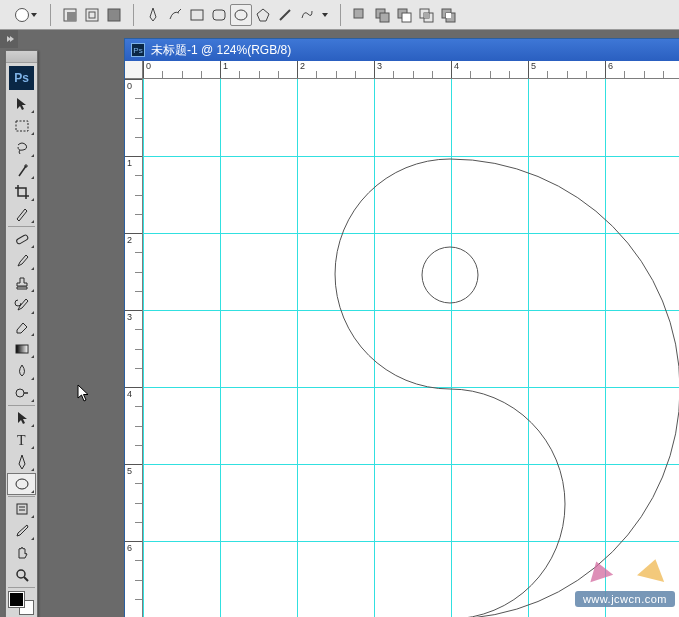 The image size is (679, 617). Describe the element at coordinates (22, 104) in the screenshot. I see `move-tool` at that location.